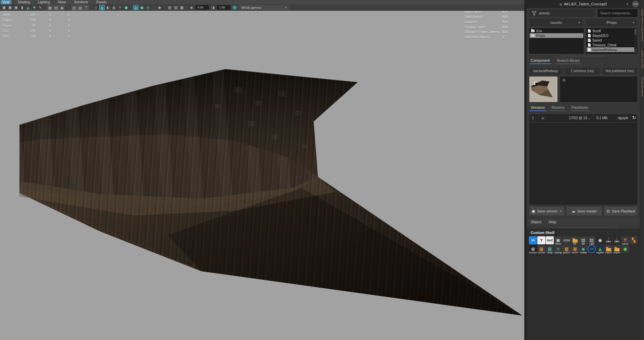  I want to click on tab-component: Component, so click(540, 61).